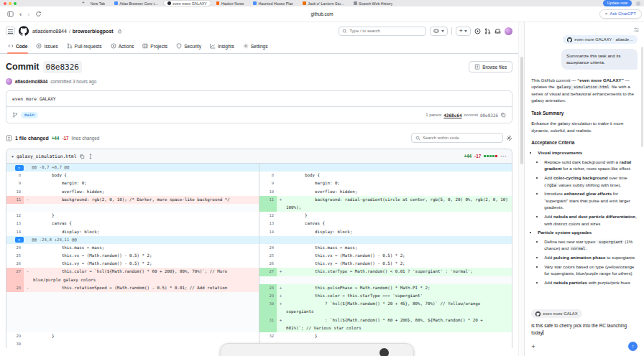 This screenshot has width=644, height=356. Describe the element at coordinates (82, 156) in the screenshot. I see `copy-path-icon` at that location.